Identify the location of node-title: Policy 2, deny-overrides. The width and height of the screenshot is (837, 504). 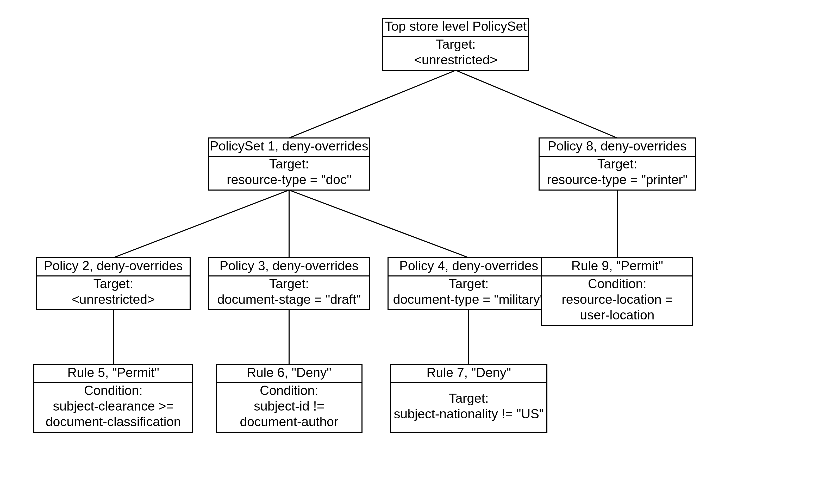
(113, 266).